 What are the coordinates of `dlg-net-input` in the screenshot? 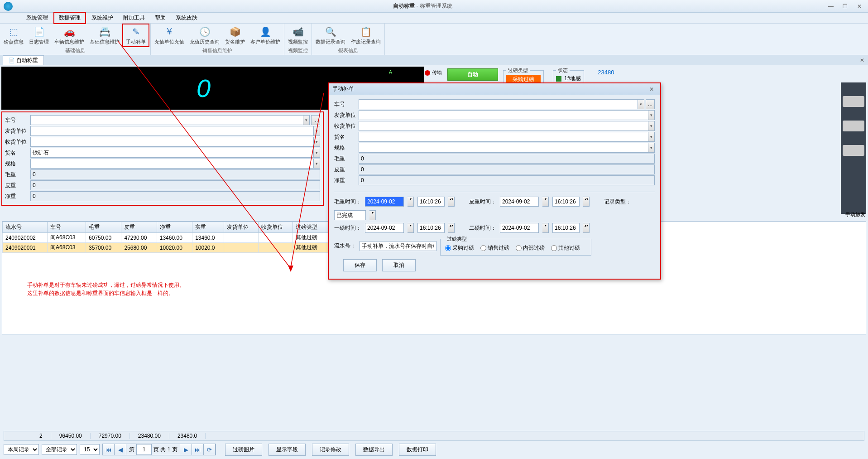 It's located at (507, 180).